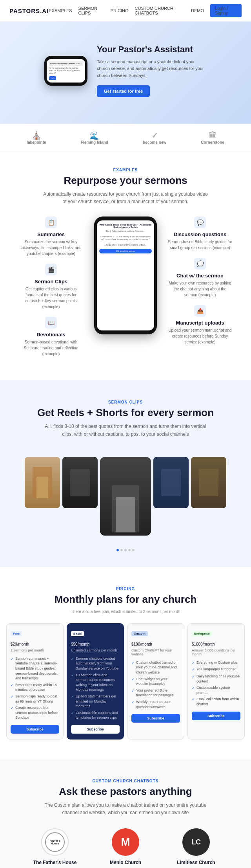 This screenshot has width=251, height=868. What do you see at coordinates (126, 813) in the screenshot?
I see `chatbots-section: Custom church chatbots Ask these pastors…` at bounding box center [126, 813].